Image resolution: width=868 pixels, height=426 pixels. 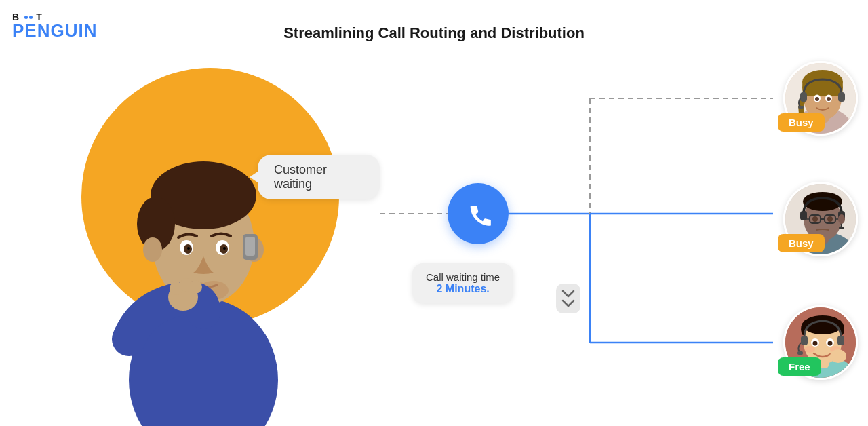 I want to click on agent-2-status-badge: Busy, so click(x=802, y=243).